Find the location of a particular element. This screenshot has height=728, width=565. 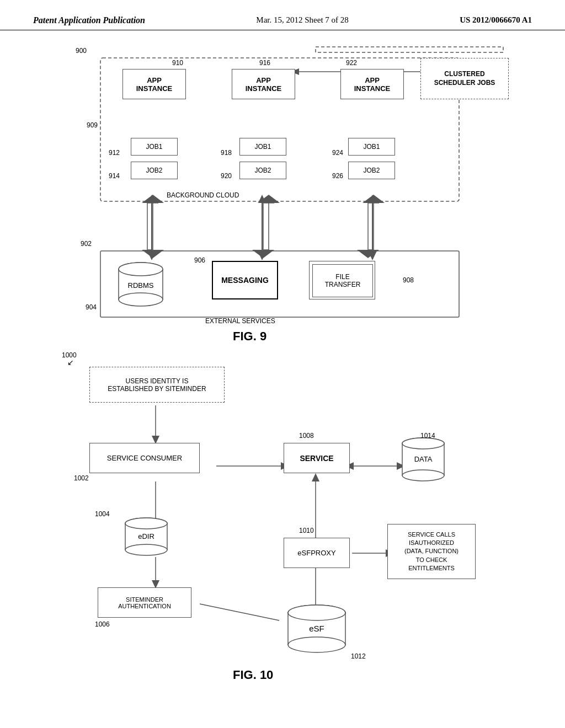

app-instance-1: APP INSTANCE is located at coordinates (154, 84).